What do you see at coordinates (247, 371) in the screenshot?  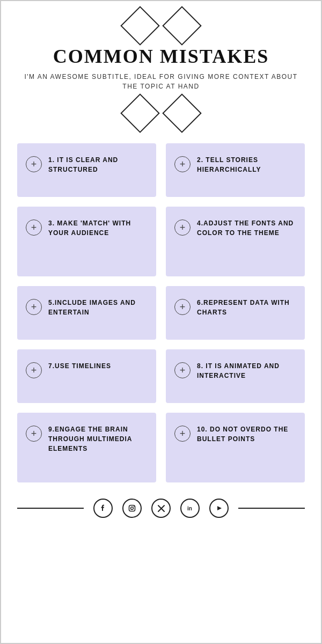 I see `card-8-text: 8. IT IS ANIMATED AND INTERACTIVE` at bounding box center [247, 371].